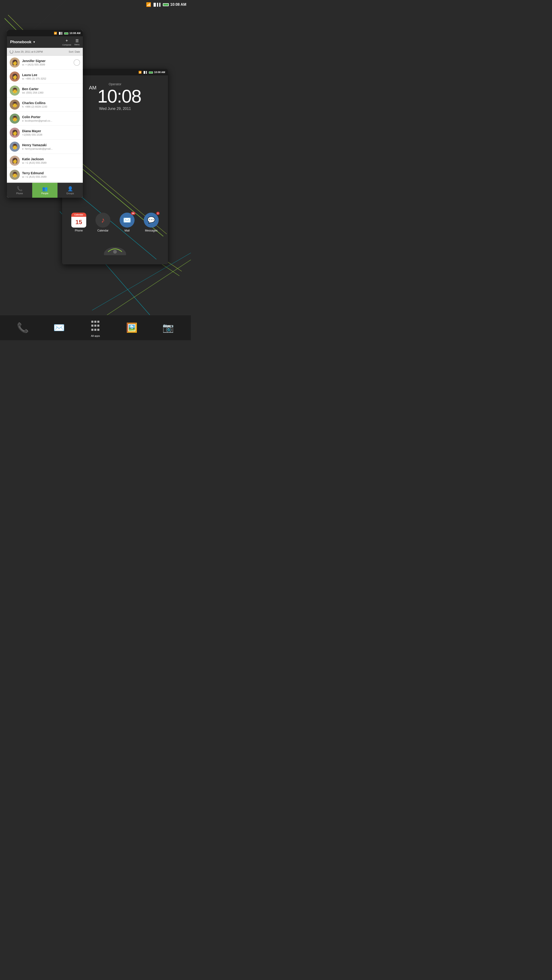  What do you see at coordinates (178, 5) in the screenshot?
I see `main-time: 10:08 AM` at bounding box center [178, 5].